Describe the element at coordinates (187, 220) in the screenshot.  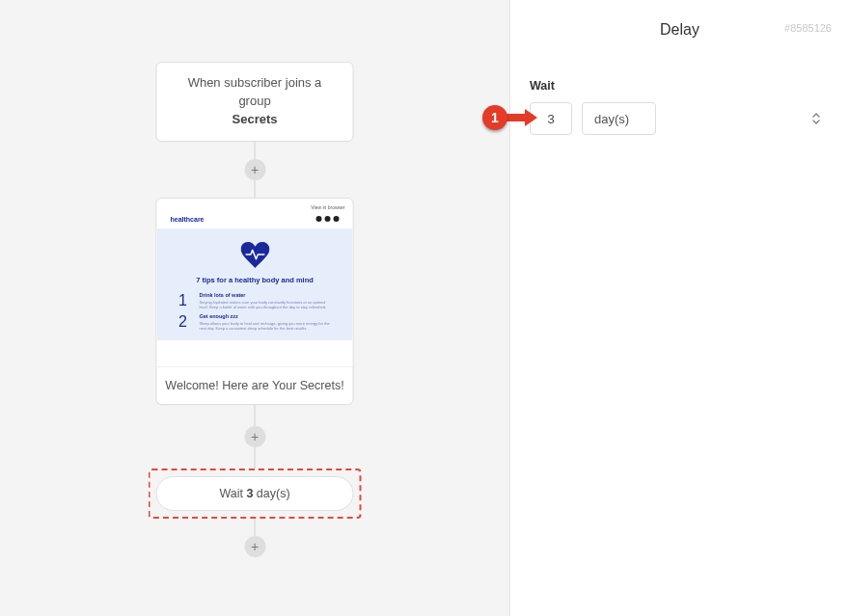
I see `email-brand: healthcare` at that location.